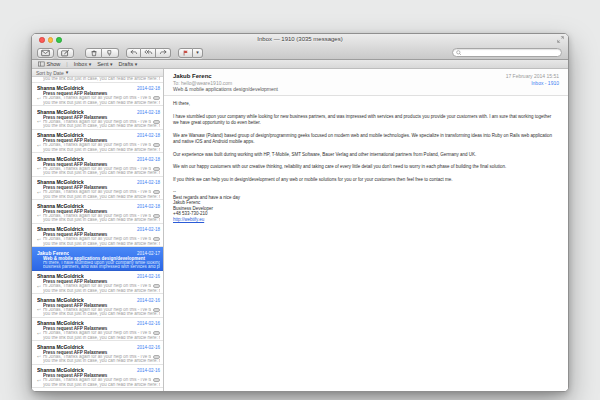  Describe the element at coordinates (300, 39) in the screenshot. I see `window-title: Inbox — 1910 (3035 messages)` at that location.